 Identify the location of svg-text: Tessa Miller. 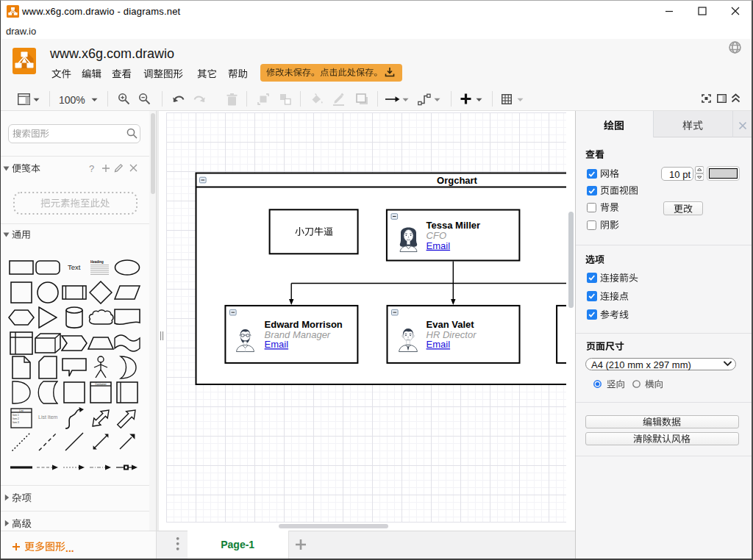
(453, 225).